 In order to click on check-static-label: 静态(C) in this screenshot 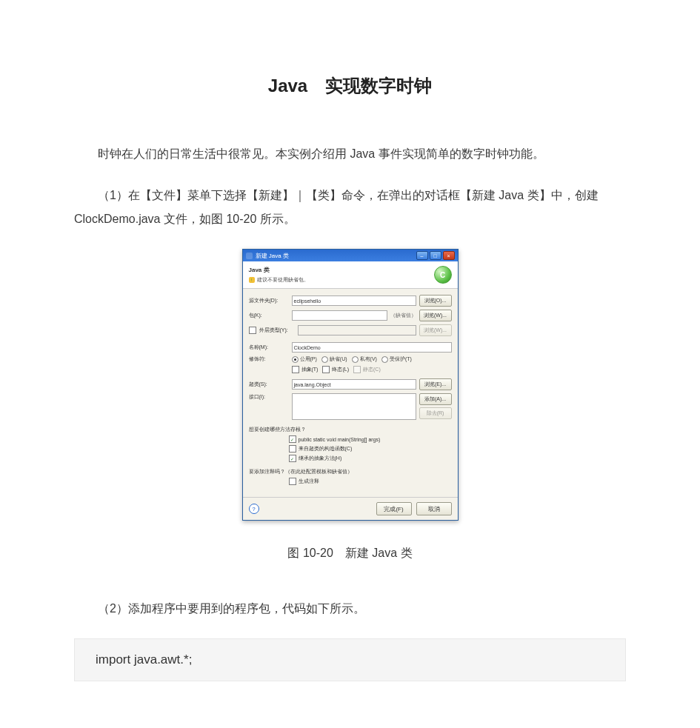, I will do `click(372, 370)`.